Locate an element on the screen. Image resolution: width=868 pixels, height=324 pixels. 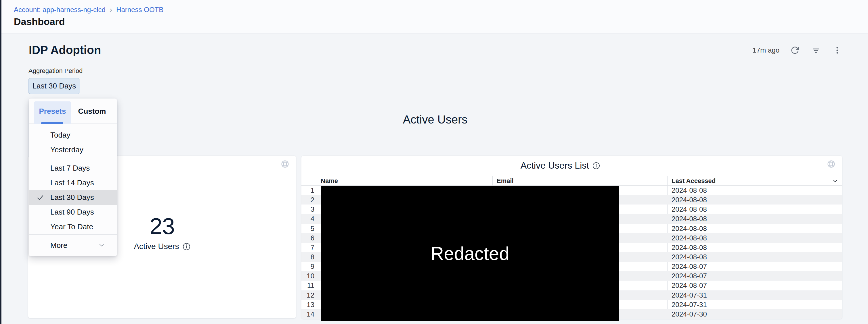
aggregation-period-label: Aggregation Period is located at coordinates (56, 71).